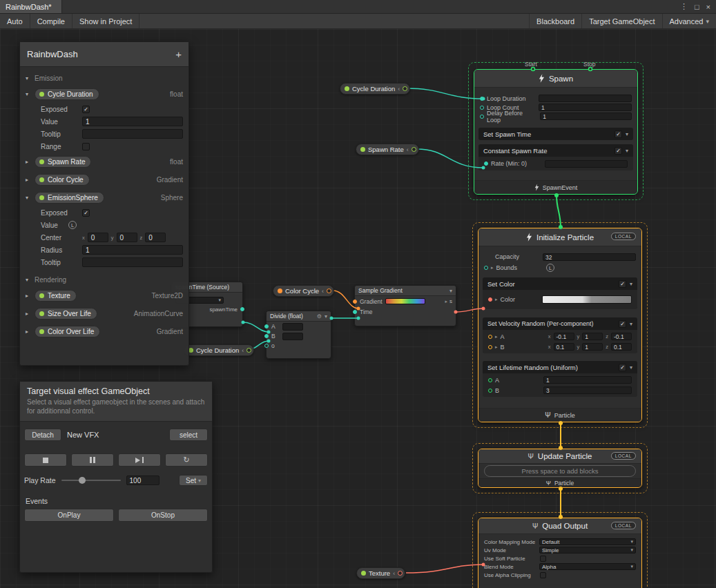 The image size is (716, 588). I want to click on blackboard-item-cycle-duration: ▾ Cycle Duration float, so click(104, 94).